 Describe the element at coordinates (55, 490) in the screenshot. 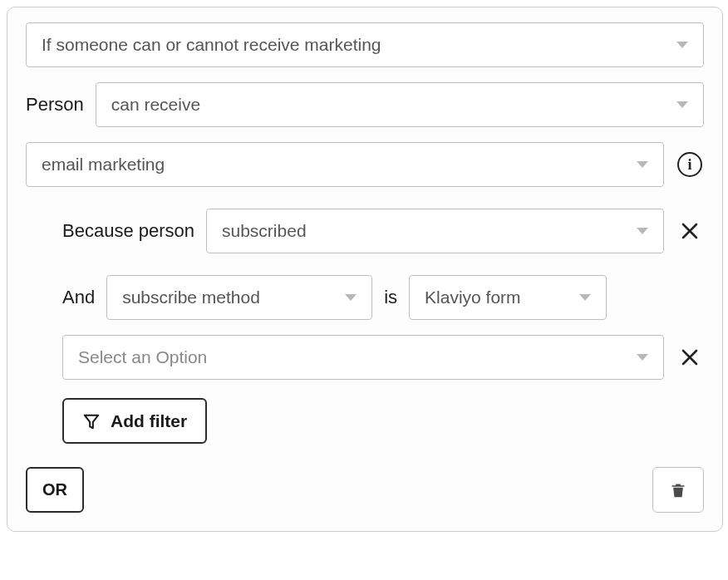

I see `or-label: OR` at that location.